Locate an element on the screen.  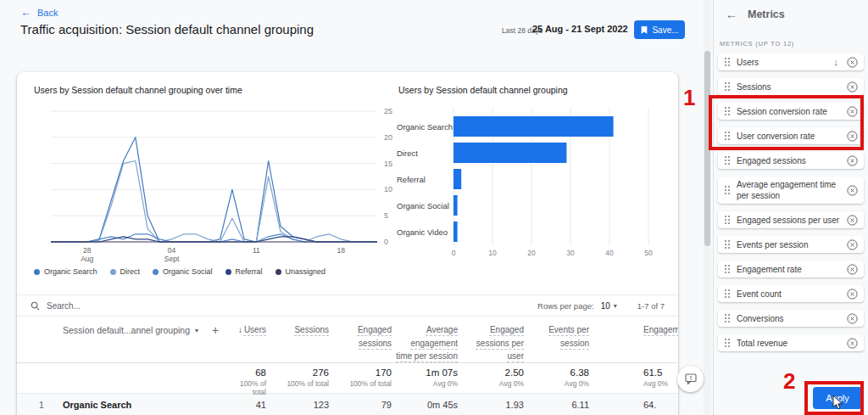
metric-item-user-conversion-rate: User conversion rate is located at coordinates (791, 136).